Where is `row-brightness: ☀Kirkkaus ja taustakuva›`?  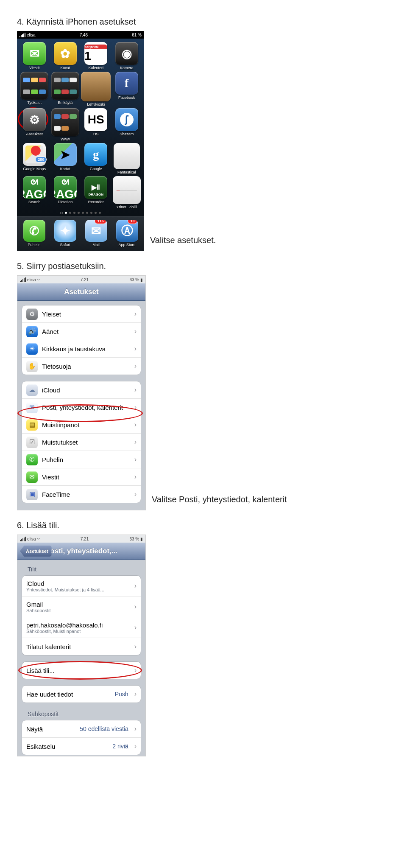
row-brightness: ☀Kirkkaus ja taustakuva› is located at coordinates (81, 349).